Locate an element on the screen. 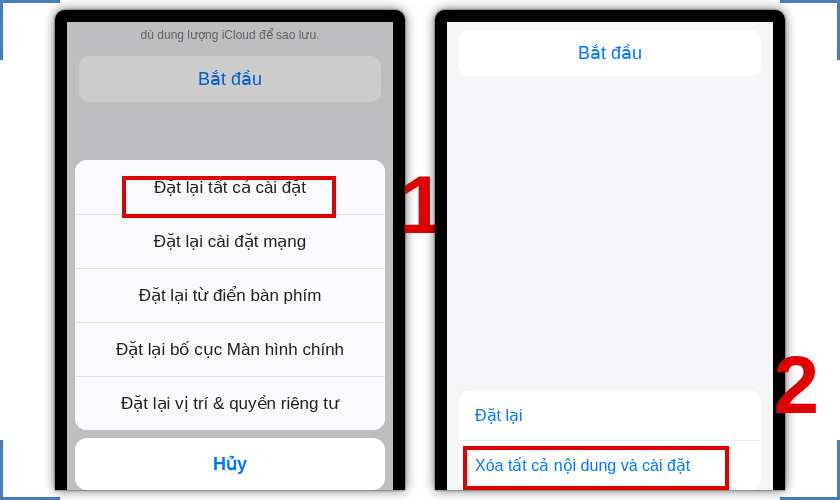  backup-info-text: dù dung lượng iCloud để sao lưu. is located at coordinates (230, 39).